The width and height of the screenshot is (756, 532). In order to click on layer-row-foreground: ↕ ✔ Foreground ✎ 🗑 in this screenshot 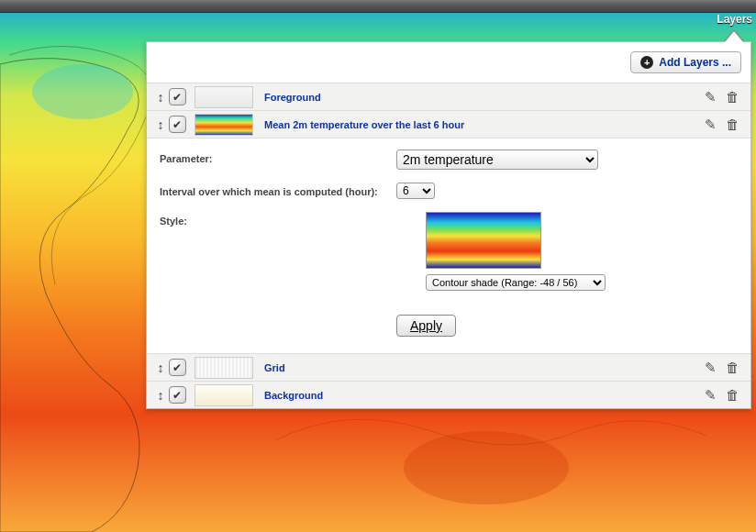, I will do `click(449, 97)`.